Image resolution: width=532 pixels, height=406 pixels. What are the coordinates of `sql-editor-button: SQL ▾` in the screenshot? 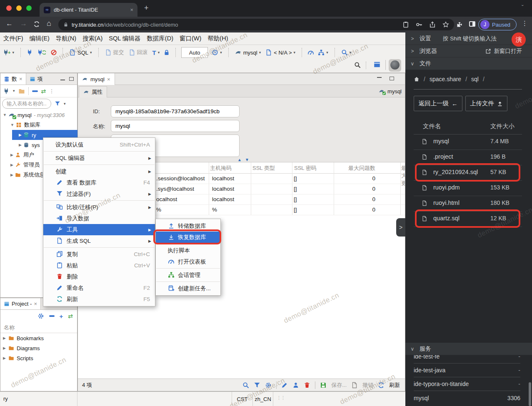 It's located at (81, 52).